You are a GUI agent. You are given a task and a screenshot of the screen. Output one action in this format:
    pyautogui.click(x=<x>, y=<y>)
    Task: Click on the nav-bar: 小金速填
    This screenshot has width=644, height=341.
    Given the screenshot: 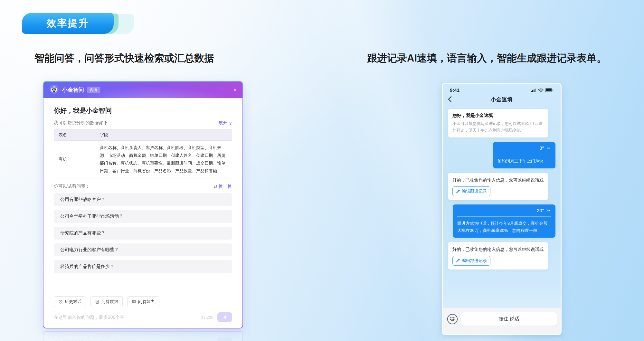 What is the action you would take?
    pyautogui.click(x=502, y=99)
    